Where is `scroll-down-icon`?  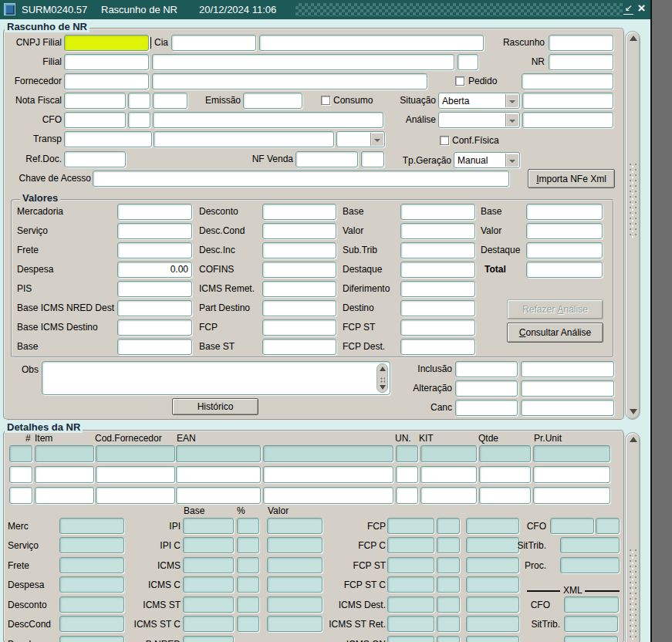 scroll-down-icon is located at coordinates (383, 387).